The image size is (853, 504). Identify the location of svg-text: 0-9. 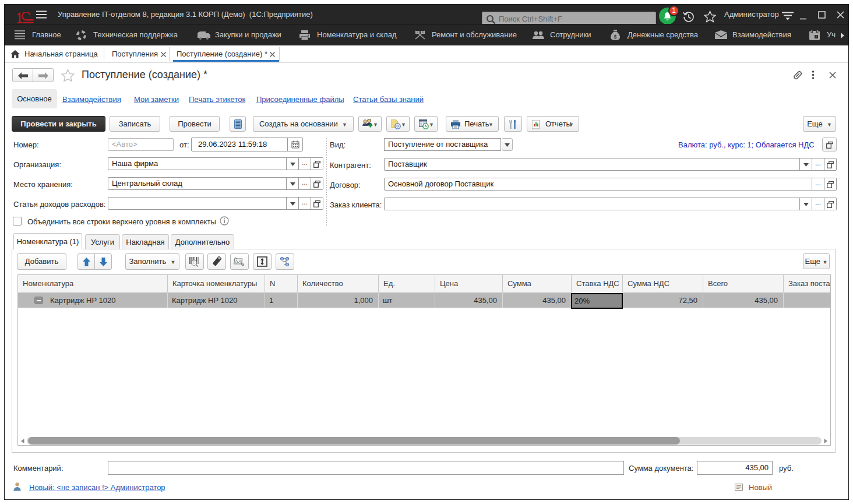
(238, 262).